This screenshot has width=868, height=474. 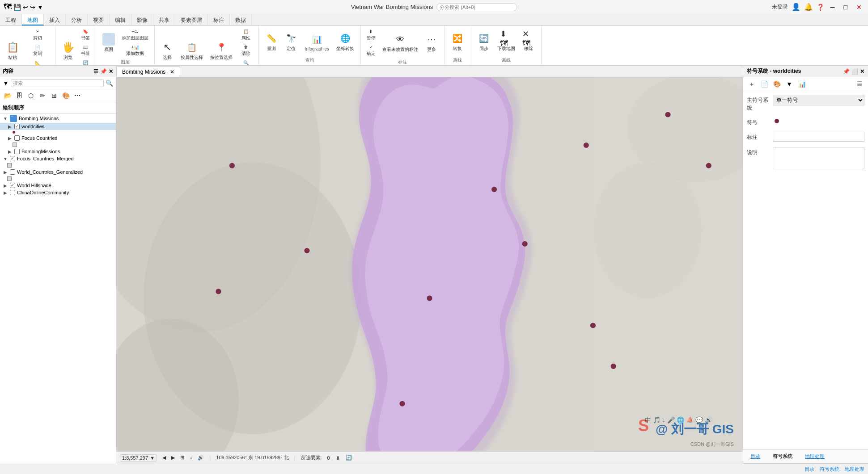 I want to click on map-tab-bombing-missions: Bombing Missions ✕, so click(x=148, y=71).